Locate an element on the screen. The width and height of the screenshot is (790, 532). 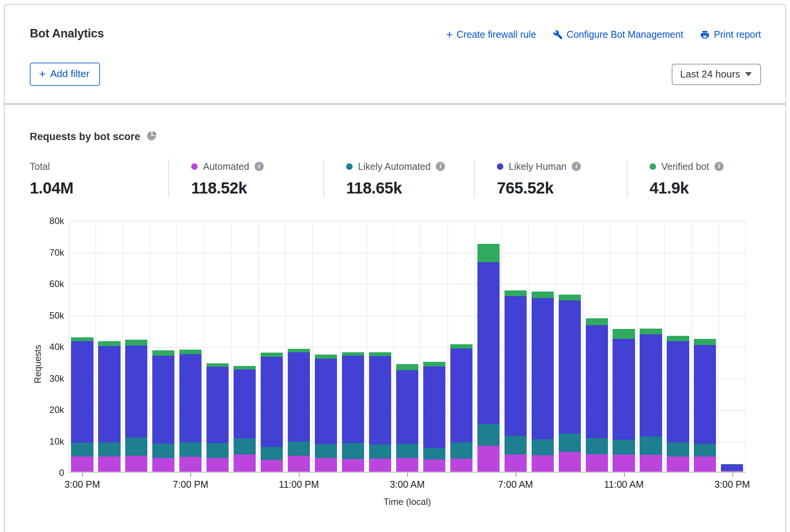
print-report-link: Print report is located at coordinates (730, 34).